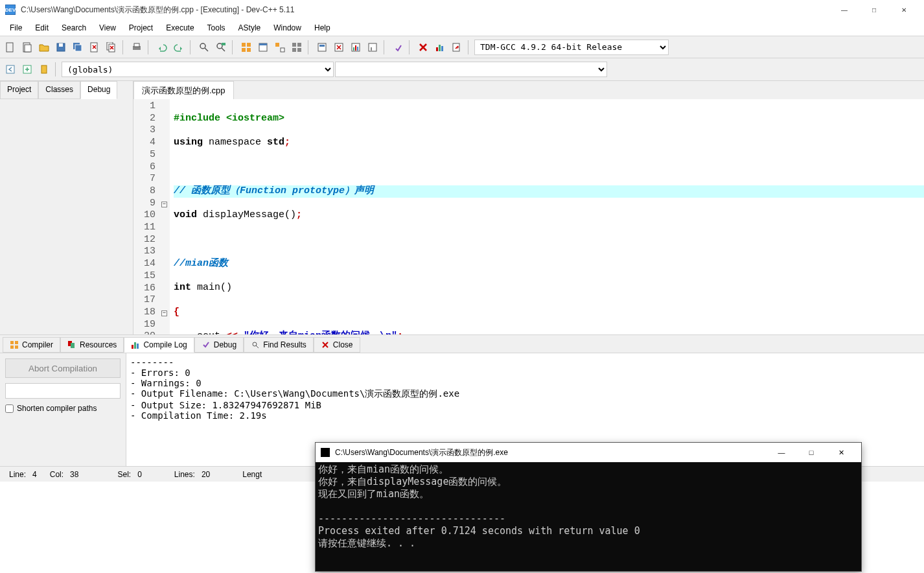 Image resolution: width=924 pixels, height=573 pixels. Describe the element at coordinates (373, 47) in the screenshot. I see `delete-profile-icon` at that location.